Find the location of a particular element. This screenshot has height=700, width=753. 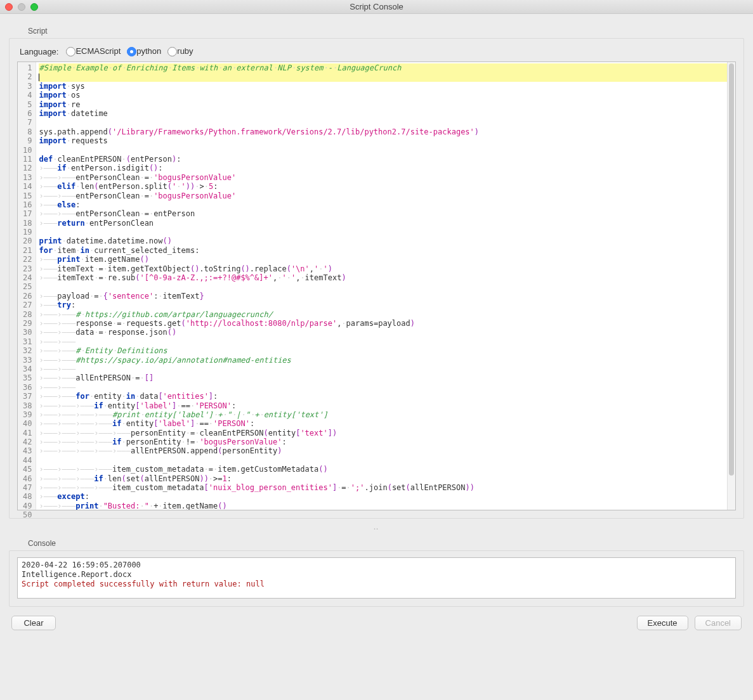

window-title: Script Console is located at coordinates (377, 6).